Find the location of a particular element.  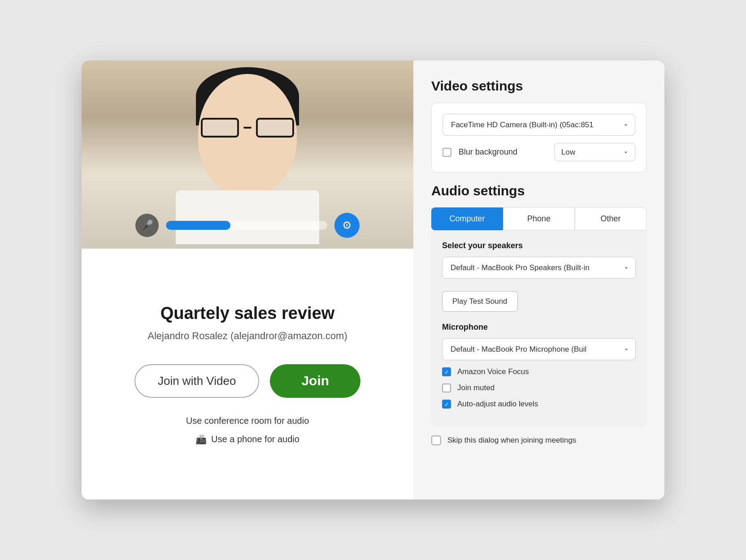

skip-dialog-checkbox is located at coordinates (436, 440).